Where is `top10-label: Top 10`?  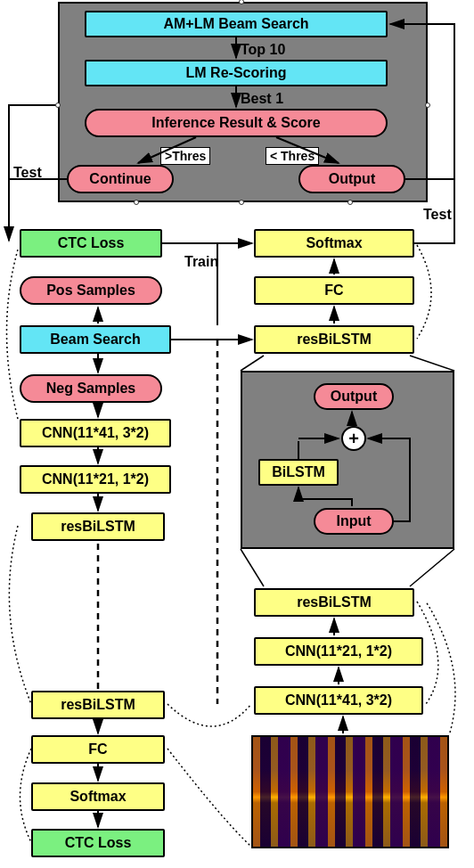 top10-label: Top 10 is located at coordinates (263, 50).